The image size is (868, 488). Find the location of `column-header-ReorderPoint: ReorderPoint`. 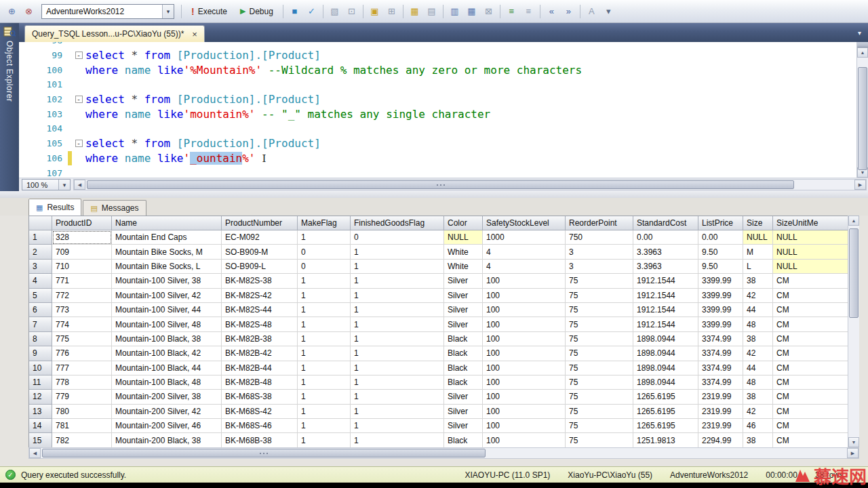

column-header-ReorderPoint: ReorderPoint is located at coordinates (599, 224).